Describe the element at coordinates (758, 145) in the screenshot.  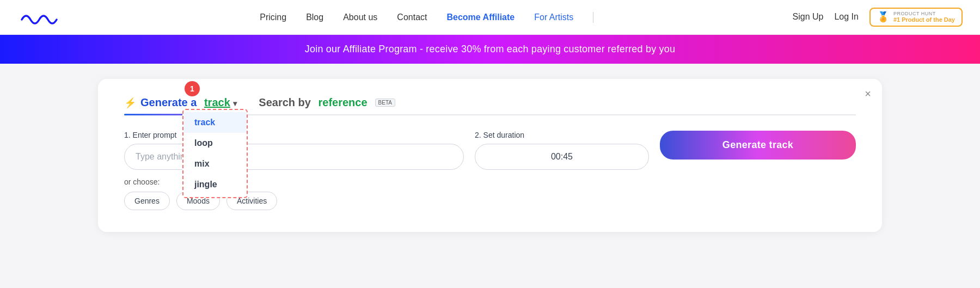
I see `generate-track-button: Generate track` at that location.